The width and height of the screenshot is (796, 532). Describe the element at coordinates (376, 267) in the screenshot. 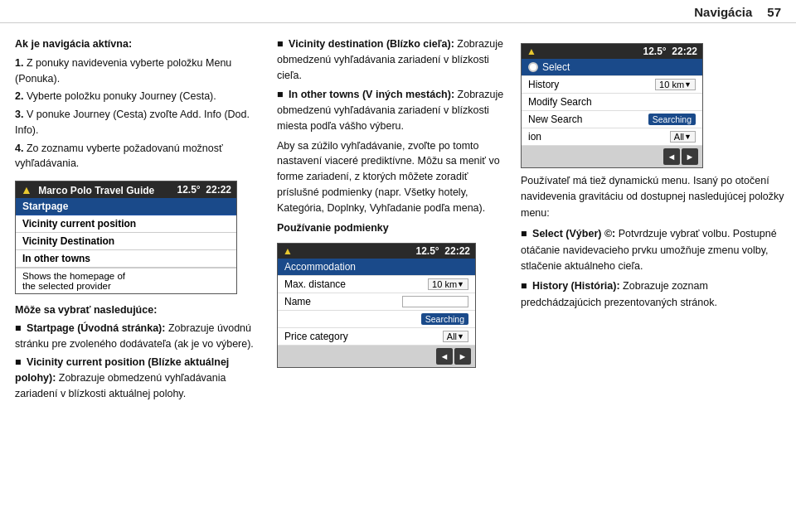

I see `nav2-accommodation: Accommodation` at that location.